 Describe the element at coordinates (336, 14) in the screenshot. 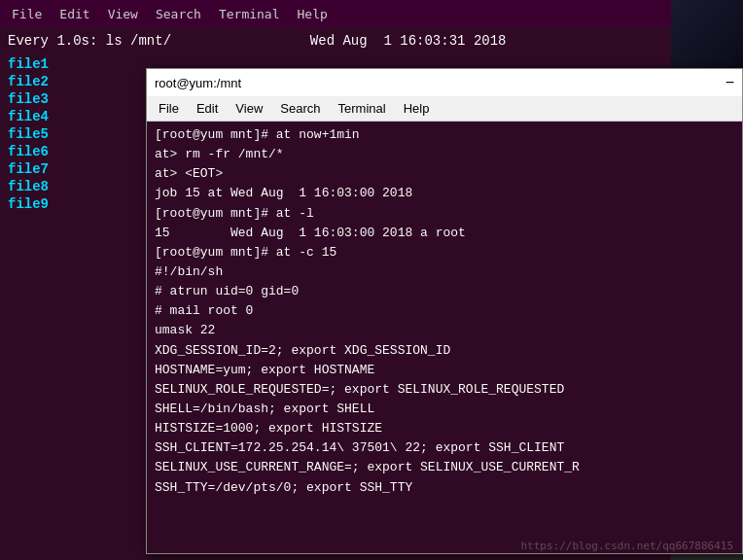

I see `outer-menubar: File Edit View Search Terminal Help` at that location.